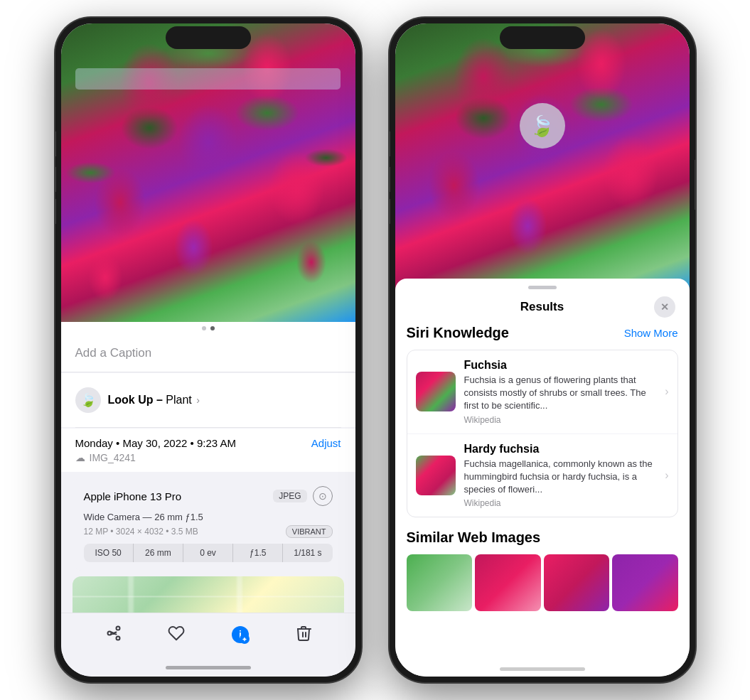 The image size is (750, 700). Describe the element at coordinates (208, 517) in the screenshot. I see `camera-info: Wide Camera — 26 mm ƒ1.5` at that location.